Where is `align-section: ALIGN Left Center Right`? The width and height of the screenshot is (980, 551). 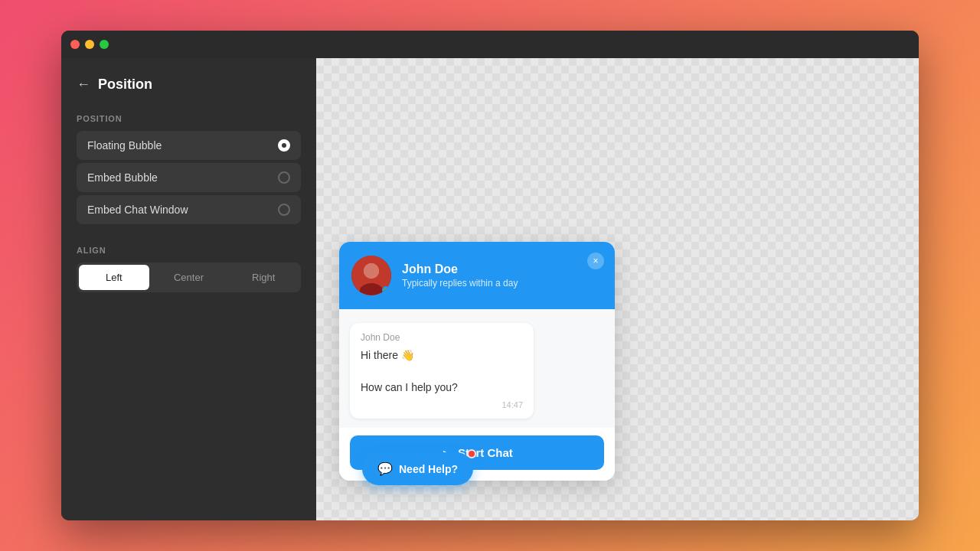
align-section: ALIGN Left Center Right is located at coordinates (188, 269).